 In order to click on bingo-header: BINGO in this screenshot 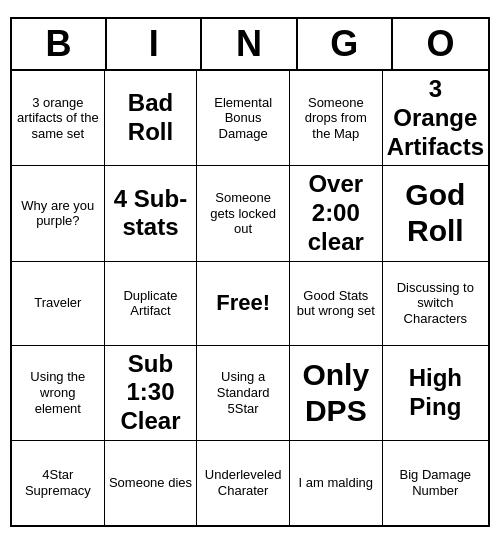, I will do `click(250, 45)`.